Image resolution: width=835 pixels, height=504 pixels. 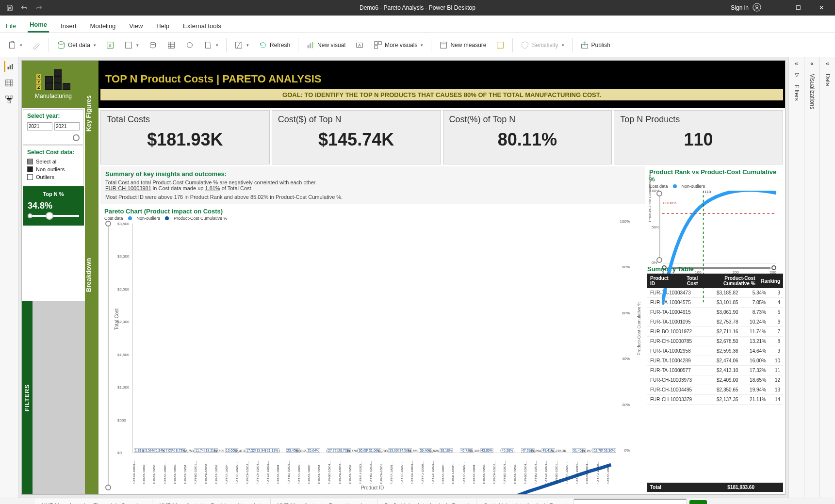 I want to click on topn-slider: Top N % 34.8%, so click(x=53, y=206).